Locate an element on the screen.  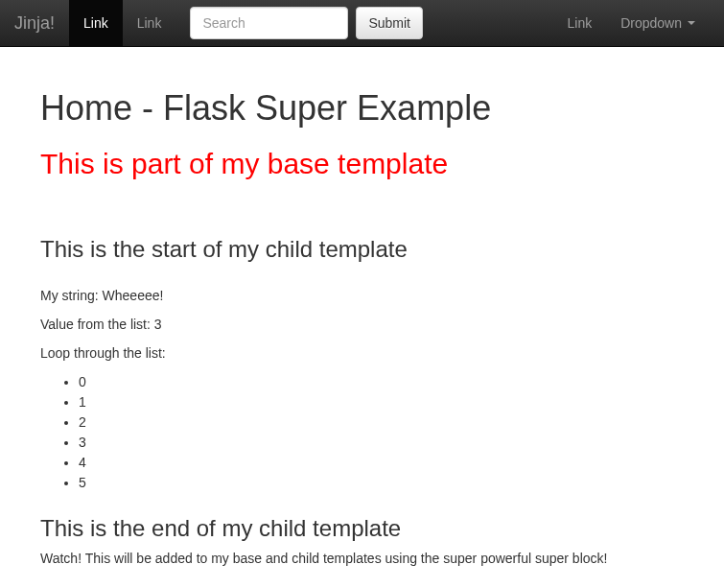
nav-link-2: Link is located at coordinates (150, 23).